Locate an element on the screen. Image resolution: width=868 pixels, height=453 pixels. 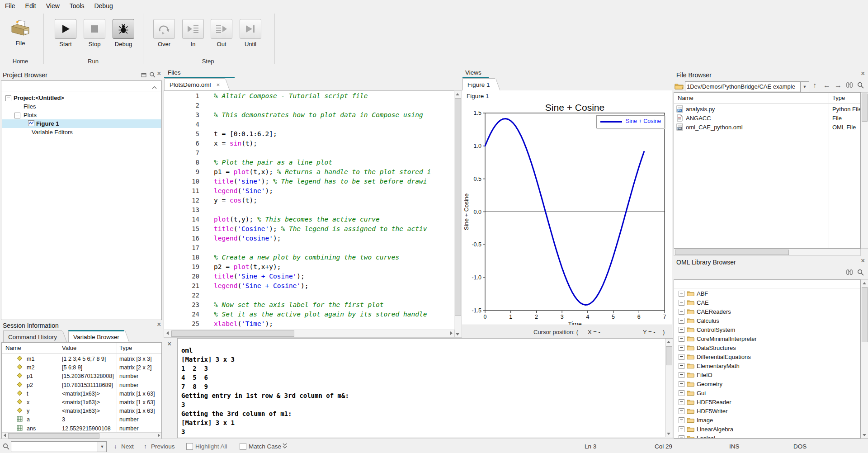
ribbon-button-debug: Debug is located at coordinates (123, 33).